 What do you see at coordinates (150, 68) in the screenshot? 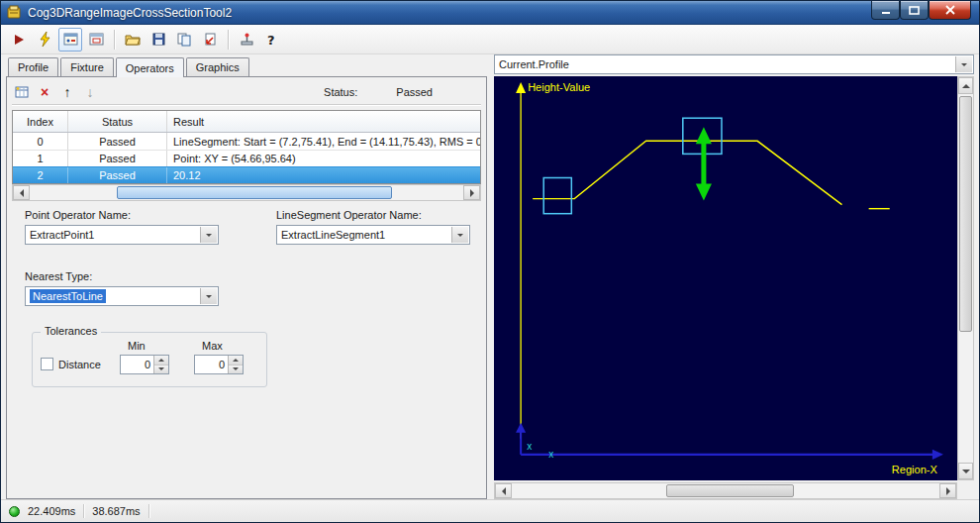
I see `tab-label: Operators` at bounding box center [150, 68].